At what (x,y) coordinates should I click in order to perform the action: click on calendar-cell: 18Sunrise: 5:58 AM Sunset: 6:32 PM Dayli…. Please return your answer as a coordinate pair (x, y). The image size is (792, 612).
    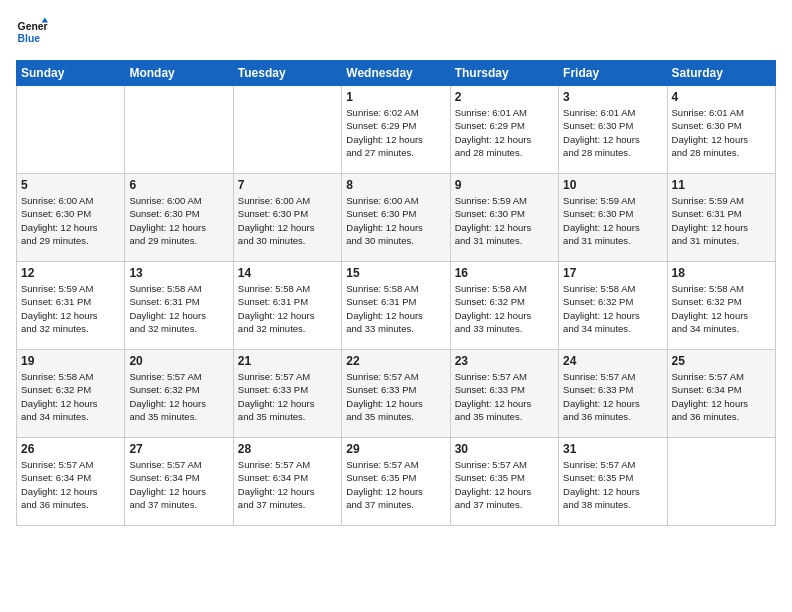
    Looking at the image, I should click on (721, 306).